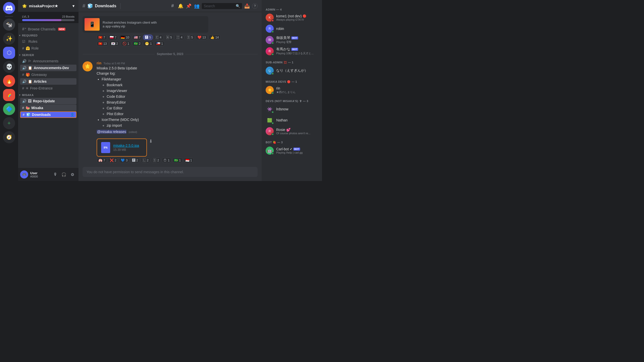 The image size is (644, 362). What do you see at coordinates (122, 148) in the screenshot?
I see `file-attachment: IPA misaka-2.5.0.ipa 15.39 MB` at bounding box center [122, 148].